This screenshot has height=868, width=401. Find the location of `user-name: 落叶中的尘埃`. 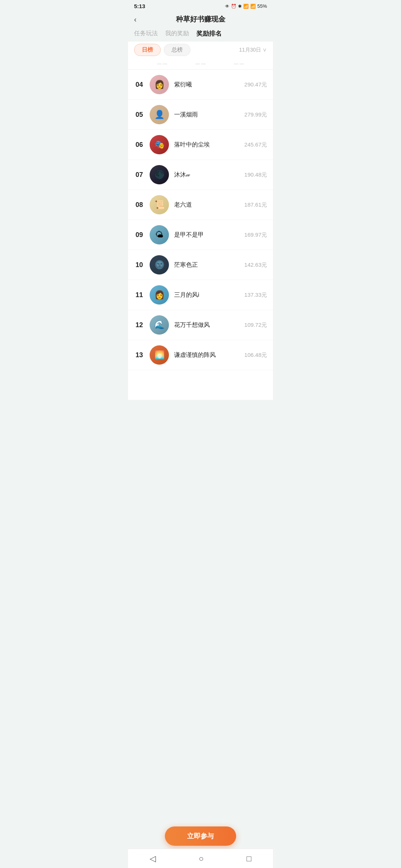

user-name: 落叶中的尘埃 is located at coordinates (206, 145).